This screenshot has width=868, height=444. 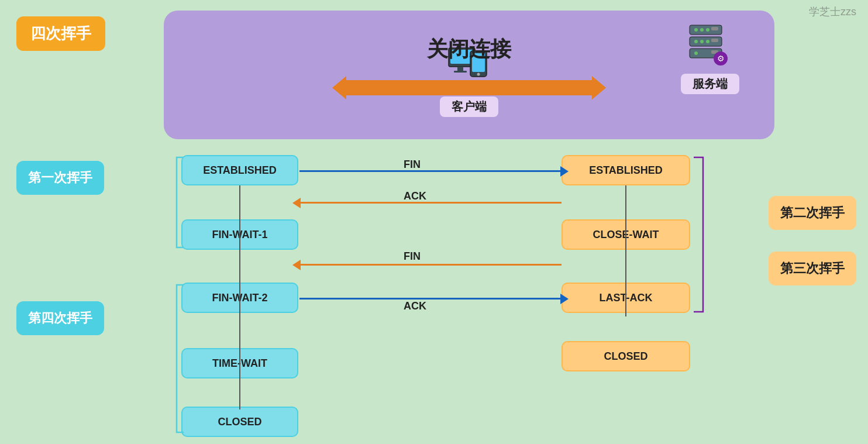 I want to click on handshake2-label: 第二次挥手, so click(x=812, y=213).